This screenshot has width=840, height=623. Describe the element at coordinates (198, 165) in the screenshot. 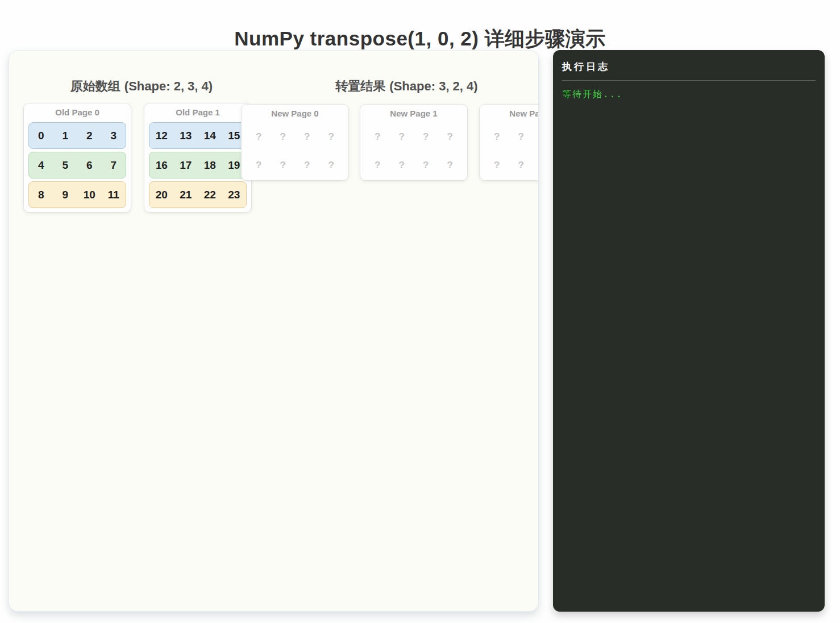

I see `matrix-row: 16 17 18 19` at that location.